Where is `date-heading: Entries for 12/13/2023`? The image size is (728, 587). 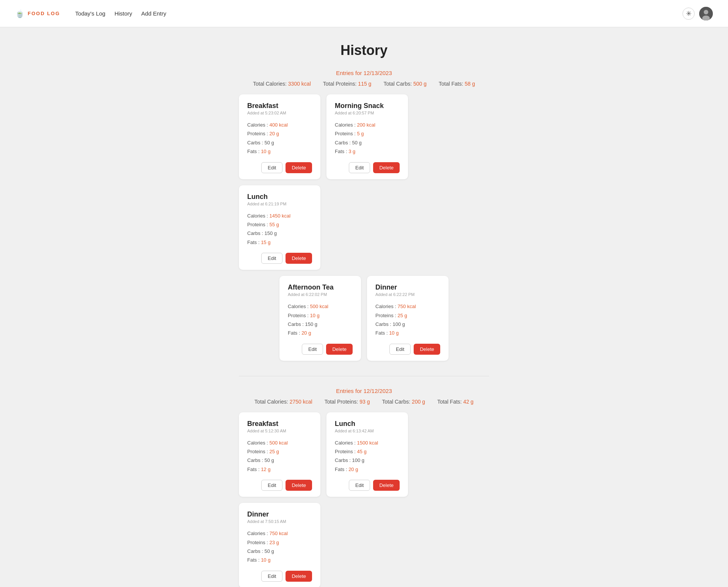 date-heading: Entries for 12/13/2023 is located at coordinates (364, 73).